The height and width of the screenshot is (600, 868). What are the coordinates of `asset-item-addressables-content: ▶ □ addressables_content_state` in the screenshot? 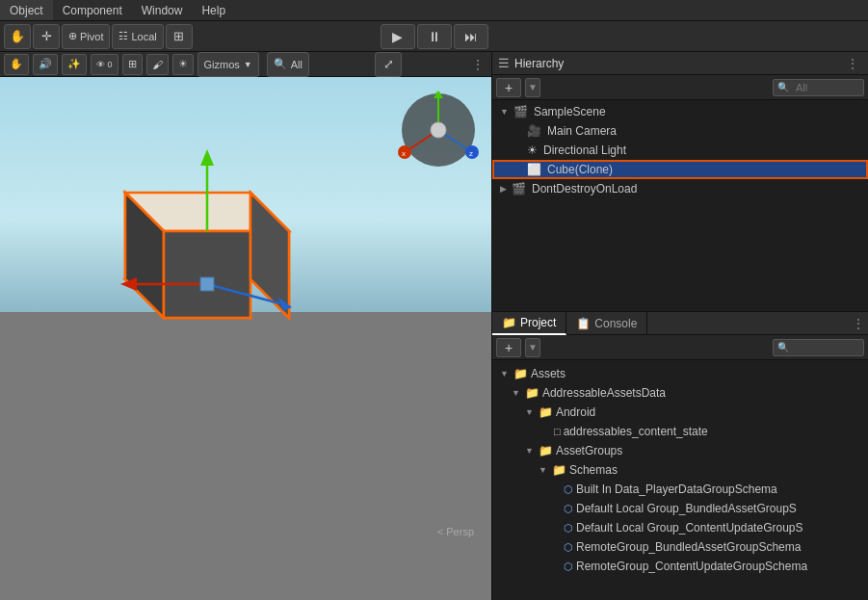 It's located at (680, 431).